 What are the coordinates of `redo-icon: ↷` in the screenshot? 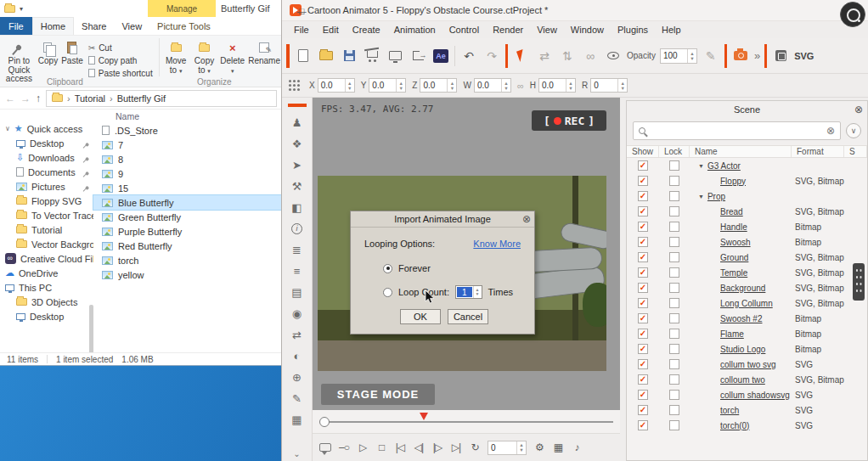 It's located at (492, 56).